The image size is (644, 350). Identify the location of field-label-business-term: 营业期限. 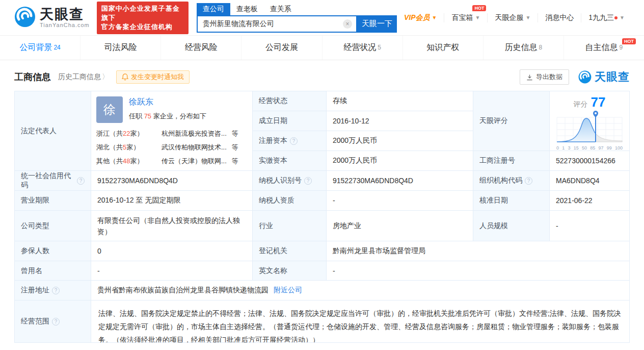
(53, 201).